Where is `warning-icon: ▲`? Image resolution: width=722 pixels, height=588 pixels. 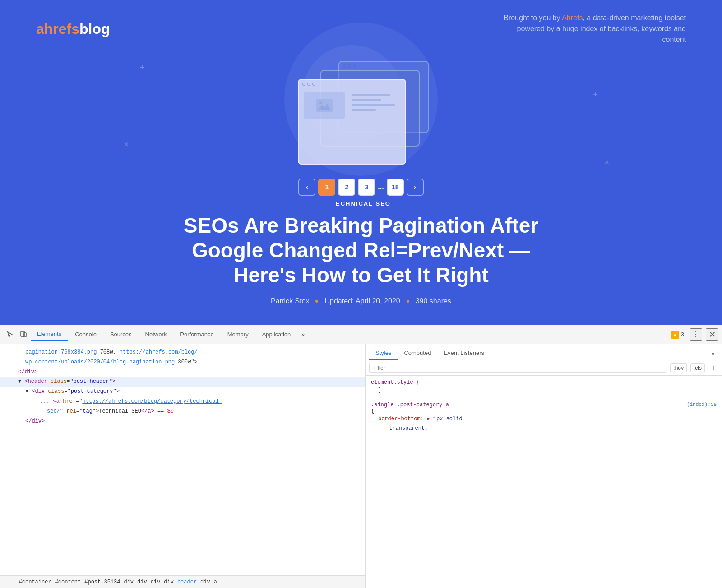 warning-icon: ▲ is located at coordinates (675, 335).